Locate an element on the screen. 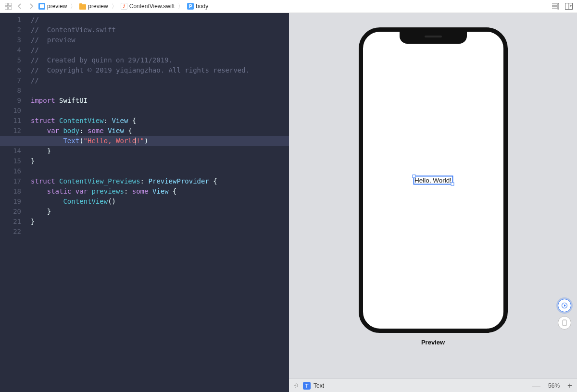 The image size is (577, 392). preview-device-settings-button is located at coordinates (564, 323).